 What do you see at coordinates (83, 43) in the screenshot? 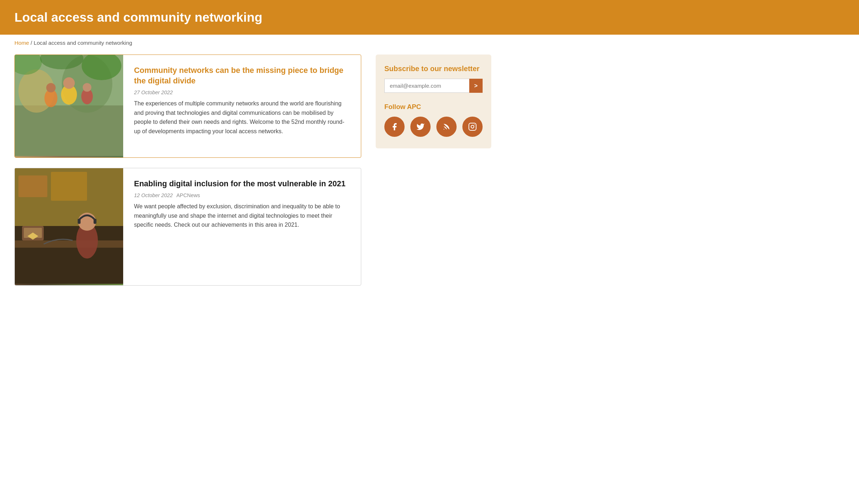
I see `breadcrumb-current: Local access and community networking` at bounding box center [83, 43].